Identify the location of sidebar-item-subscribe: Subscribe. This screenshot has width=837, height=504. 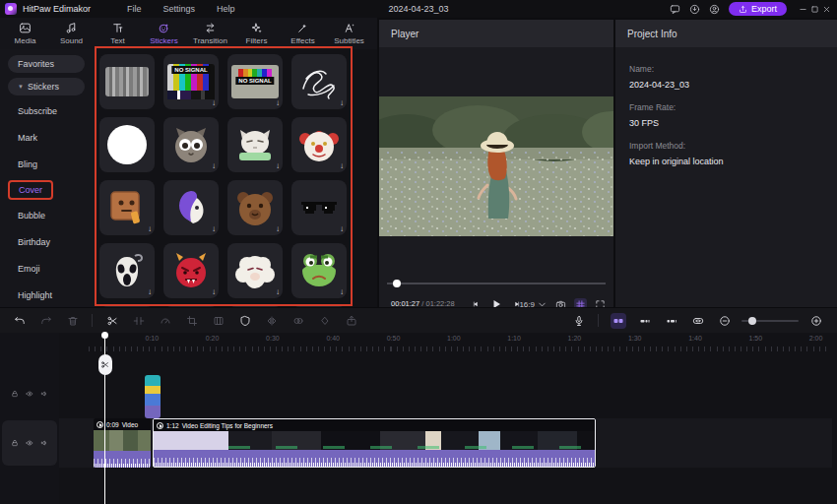
(37, 111).